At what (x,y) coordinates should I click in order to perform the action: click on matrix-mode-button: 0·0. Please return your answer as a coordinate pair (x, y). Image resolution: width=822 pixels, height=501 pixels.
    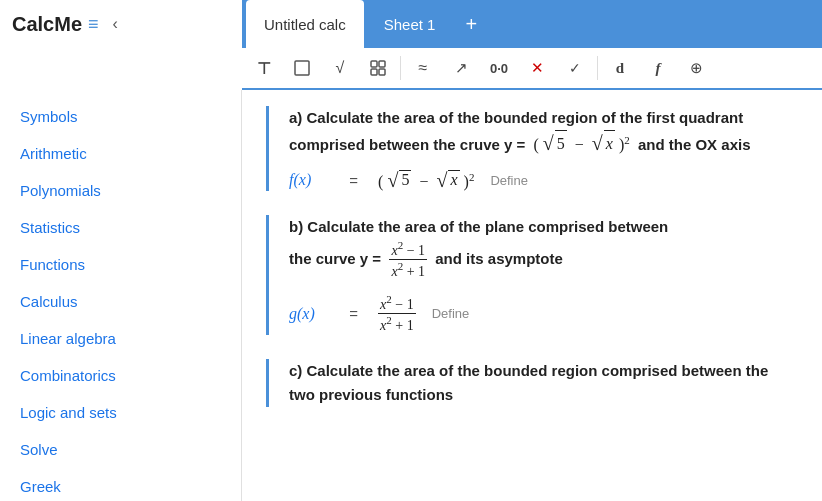
    Looking at the image, I should click on (499, 68).